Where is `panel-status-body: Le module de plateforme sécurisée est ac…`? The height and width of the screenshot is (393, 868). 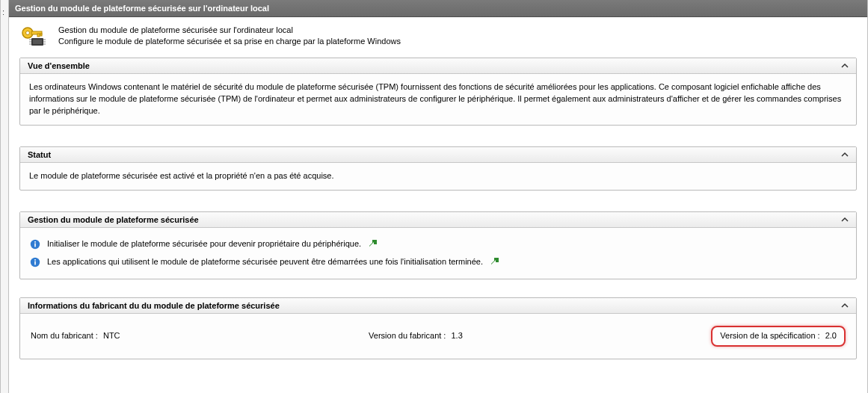 panel-status-body: Le module de plateforme sécurisée est ac… is located at coordinates (438, 176).